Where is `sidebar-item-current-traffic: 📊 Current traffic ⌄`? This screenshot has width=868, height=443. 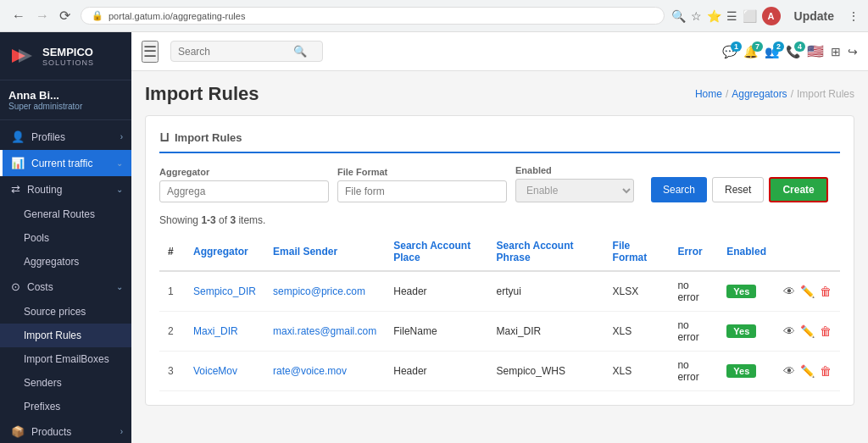 sidebar-item-current-traffic: 📊 Current traffic ⌄ is located at coordinates (66, 163).